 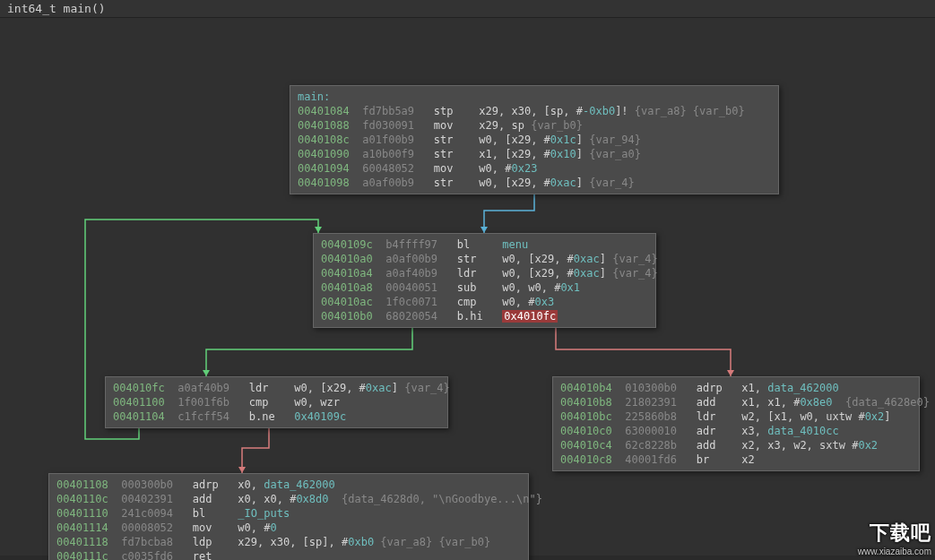 What do you see at coordinates (289, 555) in the screenshot?
I see `disasm-row: 0040111c c0035fd6 ret` at bounding box center [289, 555].